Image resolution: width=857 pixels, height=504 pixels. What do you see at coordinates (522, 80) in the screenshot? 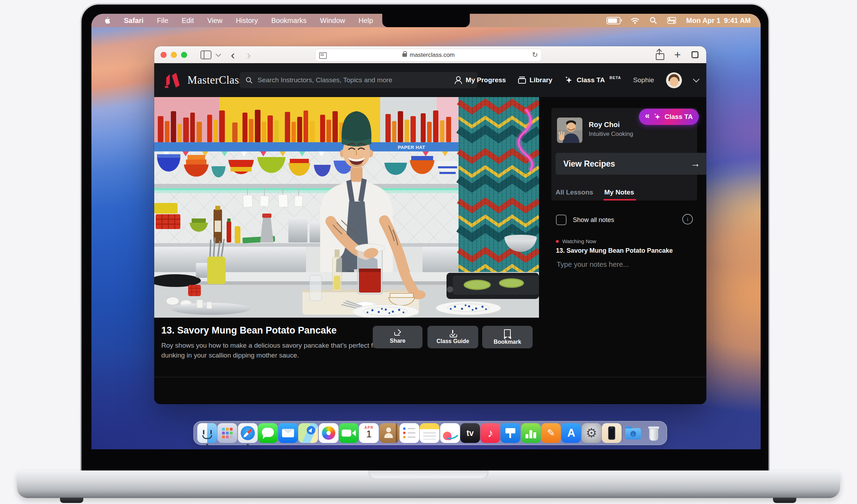
I see `library-icon` at bounding box center [522, 80].